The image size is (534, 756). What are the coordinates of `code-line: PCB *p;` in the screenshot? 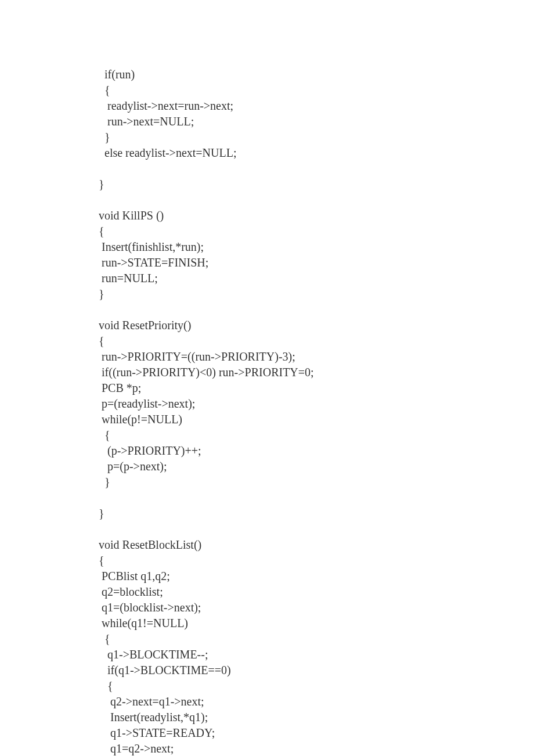 It's located at (316, 388).